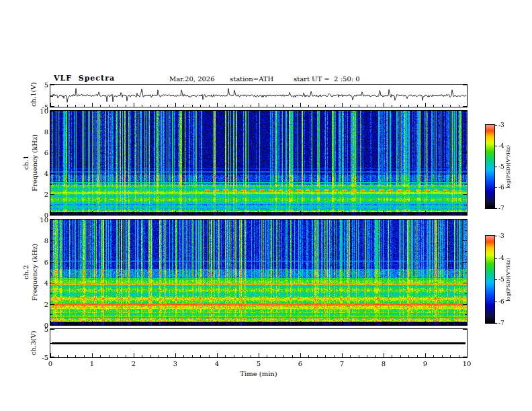  What do you see at coordinates (504, 236) in the screenshot?
I see `colorbar-tick-label: -3` at bounding box center [504, 236].